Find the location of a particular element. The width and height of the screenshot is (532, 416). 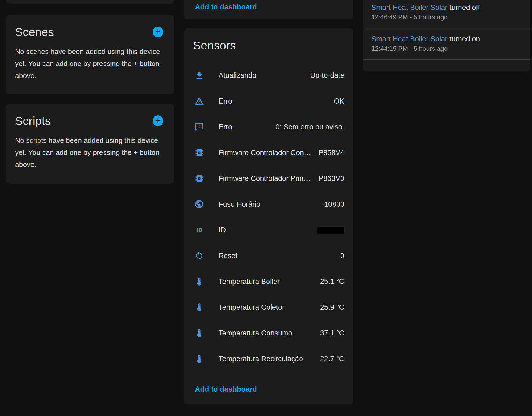

sensor-name: Temperatura Recirculação is located at coordinates (261, 359).